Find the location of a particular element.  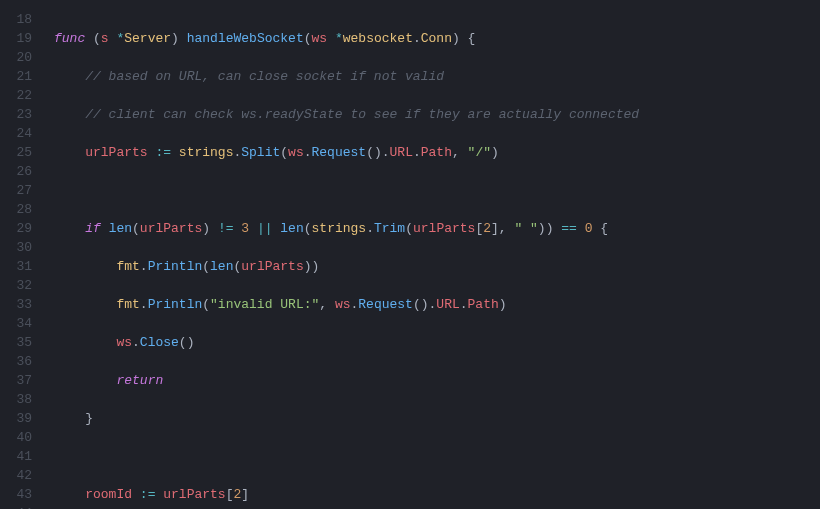

line-number: 40 is located at coordinates (16, 438).